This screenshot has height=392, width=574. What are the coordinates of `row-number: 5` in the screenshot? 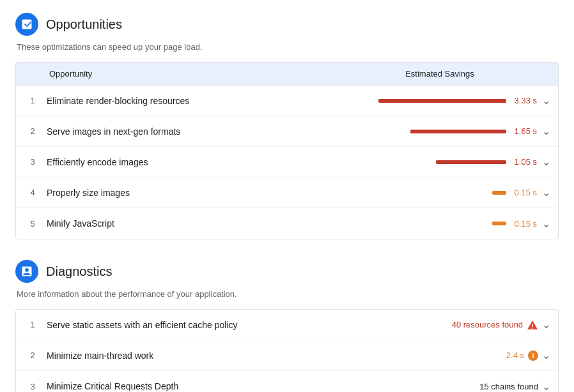 It's located at (29, 223).